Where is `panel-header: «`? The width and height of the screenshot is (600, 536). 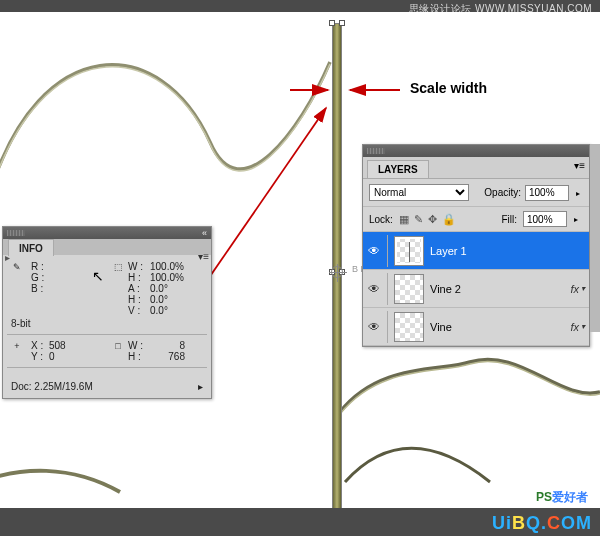
panel-header: « is located at coordinates (107, 233).